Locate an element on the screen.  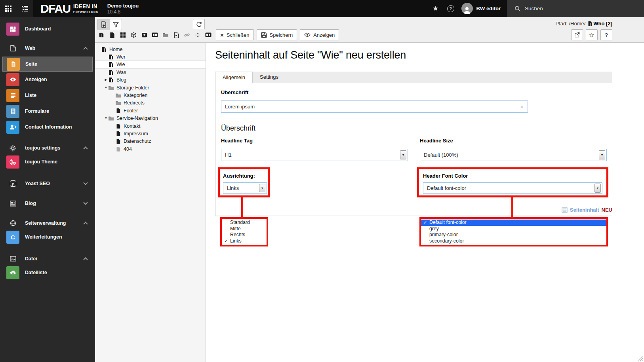
sidebar-section-toujou-settings: toujou settings is located at coordinates (48, 148).